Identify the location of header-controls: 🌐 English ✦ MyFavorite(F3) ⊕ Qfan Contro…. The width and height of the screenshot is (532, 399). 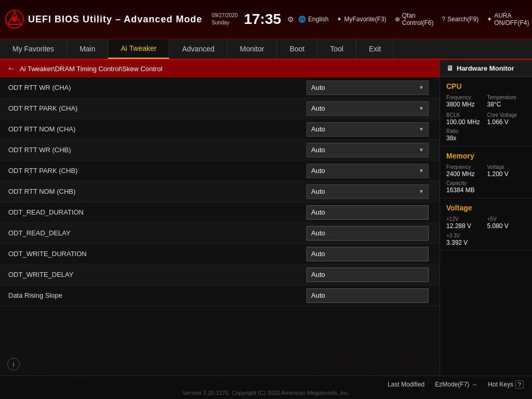
(414, 19).